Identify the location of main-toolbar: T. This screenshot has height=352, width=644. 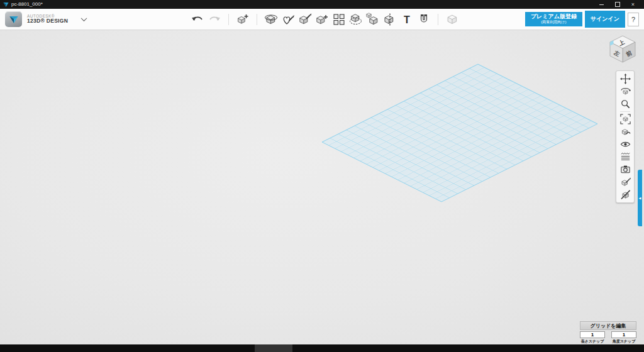
(325, 19).